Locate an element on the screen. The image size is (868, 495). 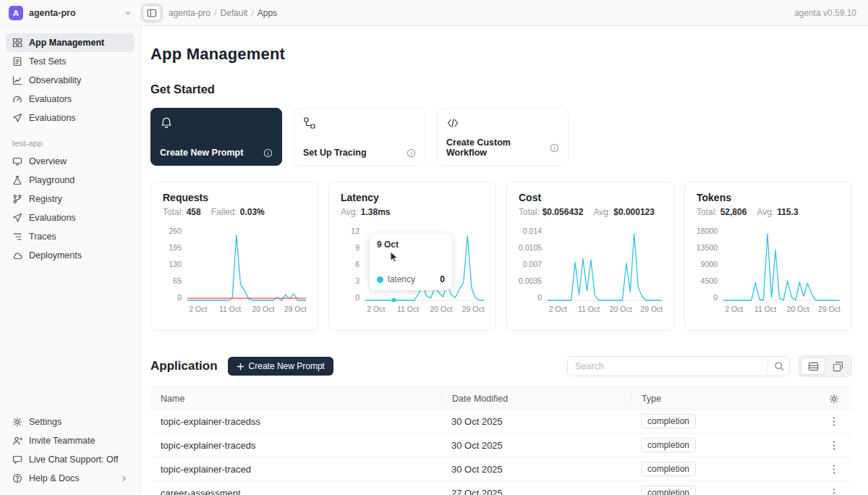
sidebar-item-evaluations: Evaluations is located at coordinates (70, 118).